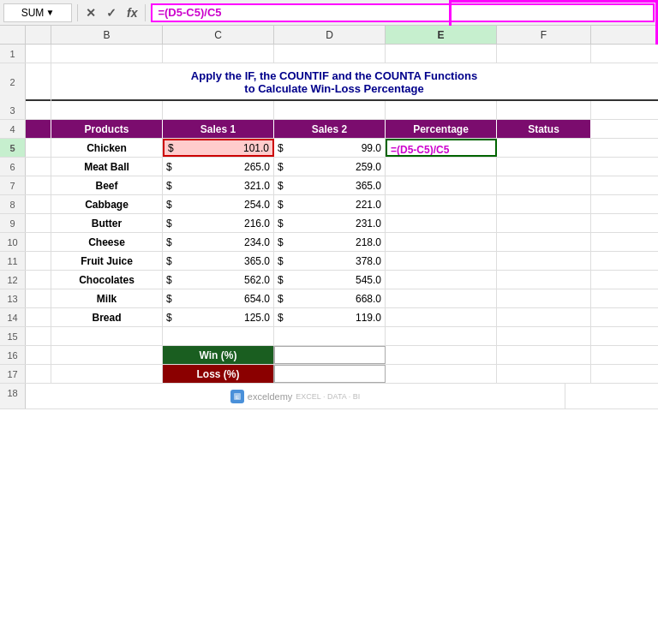 The image size is (658, 644). Describe the element at coordinates (39, 82) in the screenshot. I see `cell-a2` at that location.